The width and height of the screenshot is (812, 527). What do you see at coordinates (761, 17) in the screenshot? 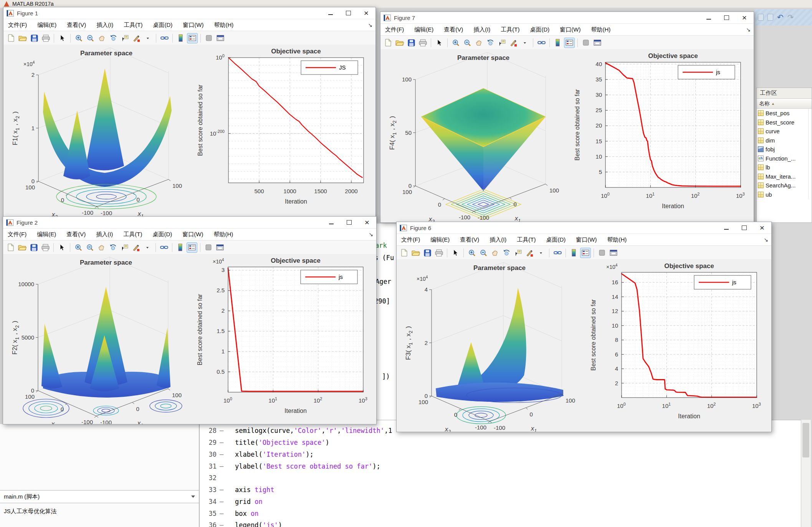
I see `paste-icon` at bounding box center [761, 17].